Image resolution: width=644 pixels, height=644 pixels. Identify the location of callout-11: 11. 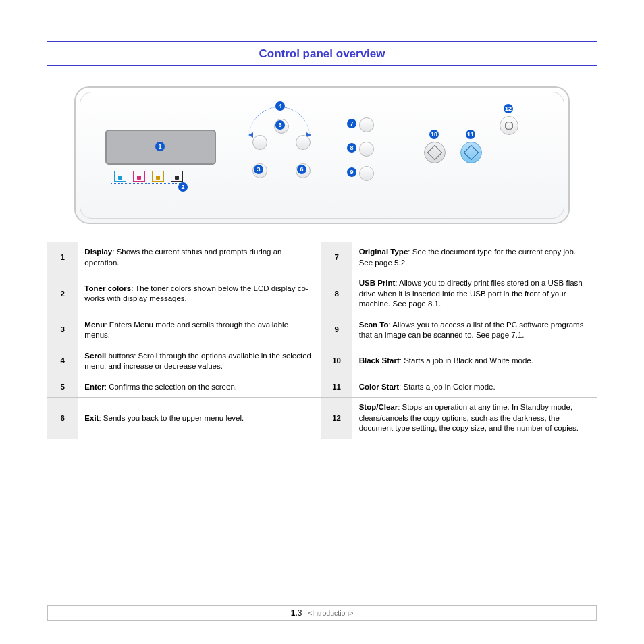
(471, 134).